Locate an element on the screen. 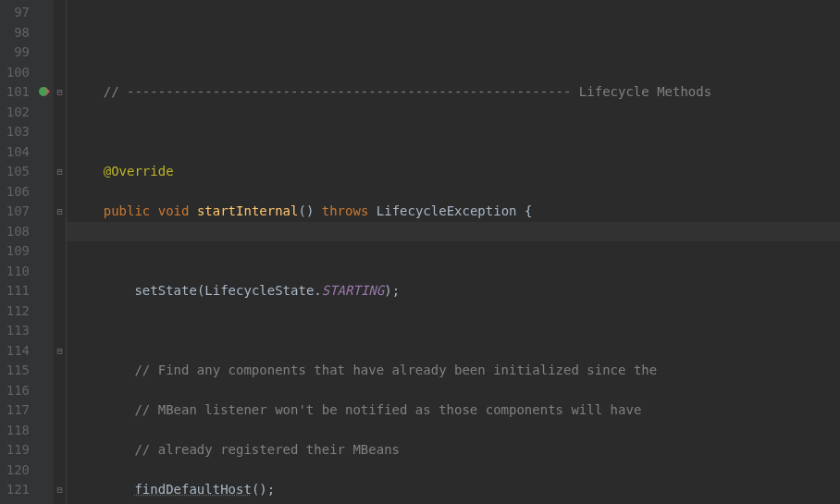  comment: // MBean listener won't be notified as t… is located at coordinates (388, 410).